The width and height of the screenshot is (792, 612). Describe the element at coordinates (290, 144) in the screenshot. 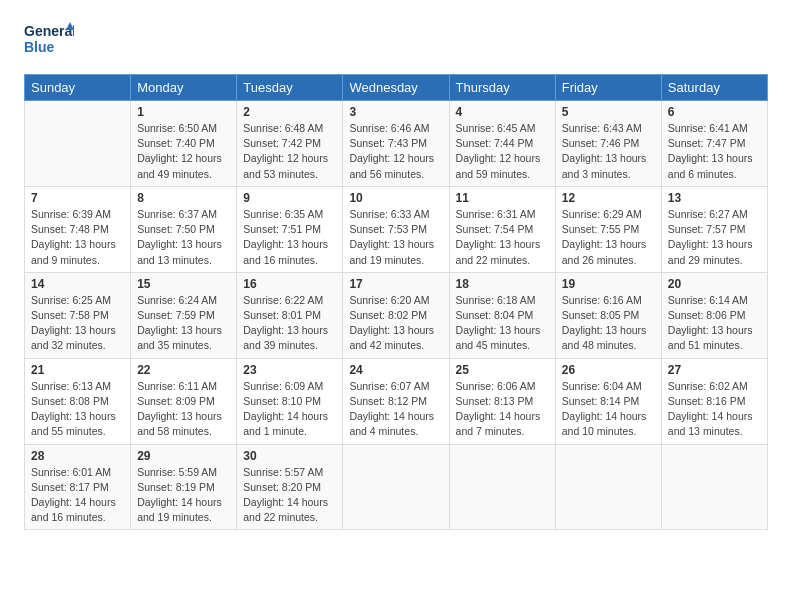

I see `calendar-cell: 2Sunrise: 6:48 AMSunset: 7:42 PMDaylight…` at that location.